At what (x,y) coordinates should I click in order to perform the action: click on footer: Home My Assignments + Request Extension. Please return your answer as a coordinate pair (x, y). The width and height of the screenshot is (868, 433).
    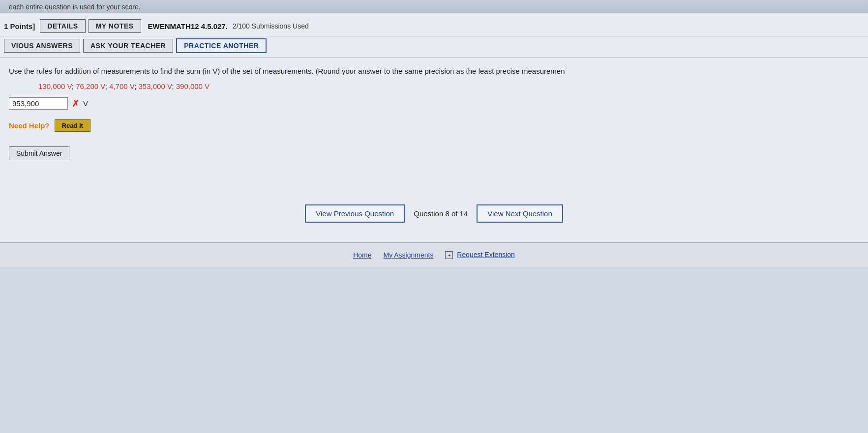
    Looking at the image, I should click on (434, 255).